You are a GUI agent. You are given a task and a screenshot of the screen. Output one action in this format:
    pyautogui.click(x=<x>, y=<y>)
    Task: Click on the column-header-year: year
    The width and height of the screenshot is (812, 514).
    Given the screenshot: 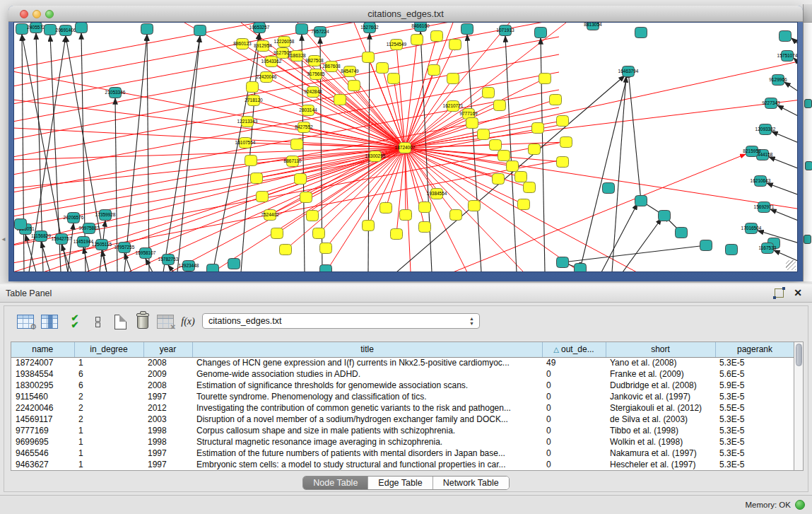 What is the action you would take?
    pyautogui.click(x=168, y=349)
    